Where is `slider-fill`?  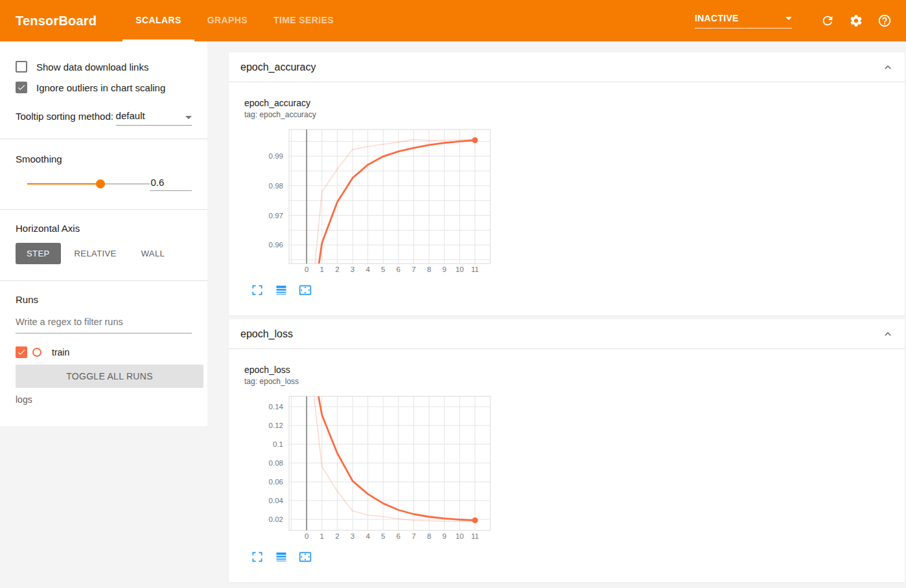
slider-fill is located at coordinates (64, 184).